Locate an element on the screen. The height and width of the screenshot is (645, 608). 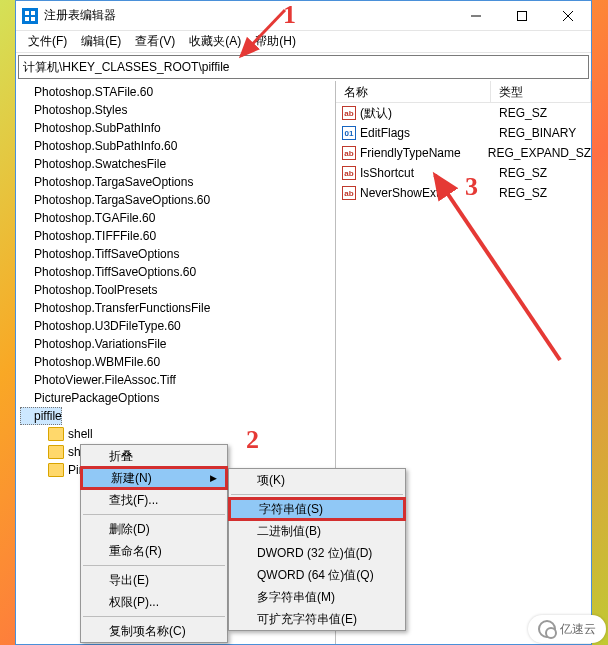
menu-item: 导出(E) is located at coordinates (154, 580).